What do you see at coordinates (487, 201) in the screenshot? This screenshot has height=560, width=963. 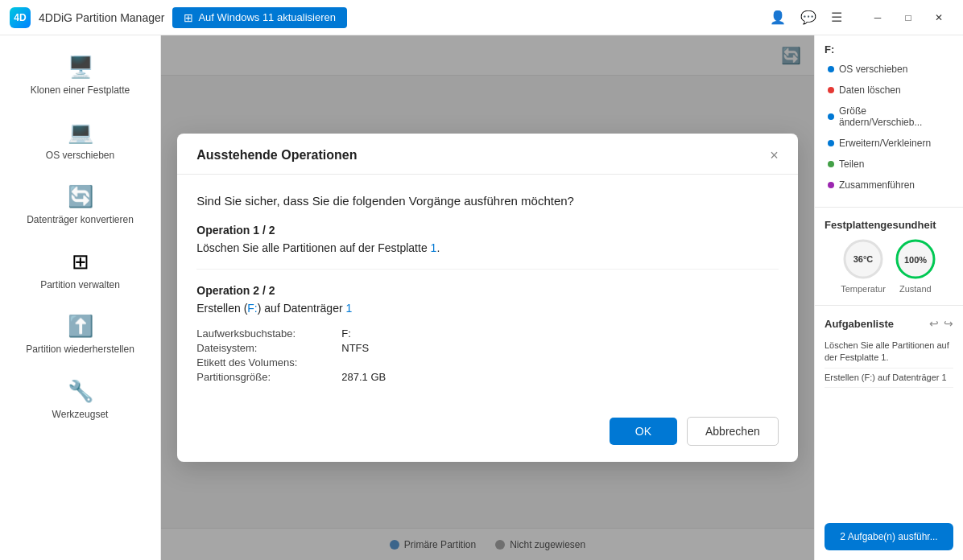 I see `modal-question: Sind Sie sicher, dass Sie die folgenden …` at bounding box center [487, 201].